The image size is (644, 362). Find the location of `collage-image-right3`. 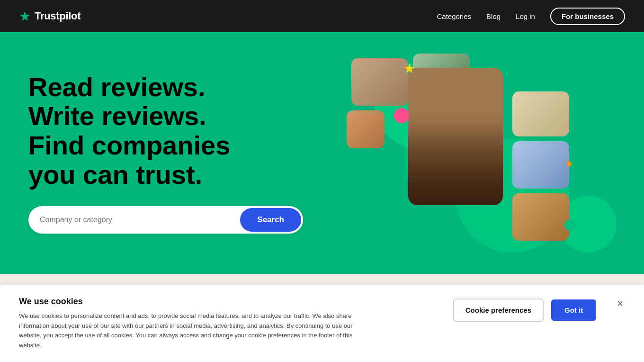

collage-image-right3 is located at coordinates (541, 217).